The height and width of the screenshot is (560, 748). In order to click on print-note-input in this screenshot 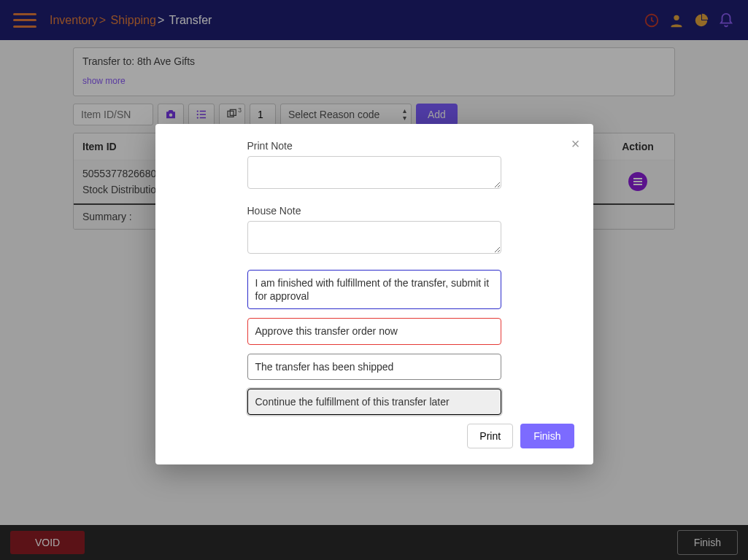, I will do `click(374, 172)`.